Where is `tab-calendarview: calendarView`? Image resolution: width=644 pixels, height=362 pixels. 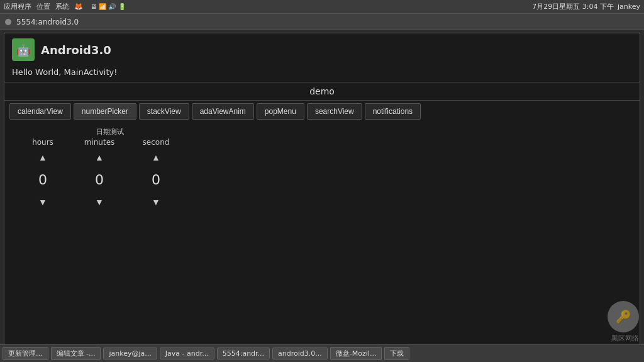 tab-calendarview: calendarView is located at coordinates (40, 111).